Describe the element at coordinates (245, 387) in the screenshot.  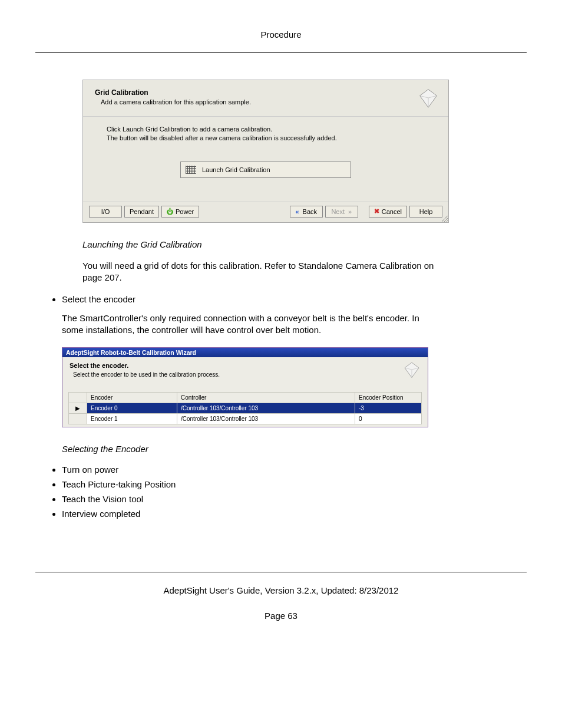
I see `encoder-wizard-dialog: AdeptSight Robot-to-Belt Calibration Wiz…` at that location.